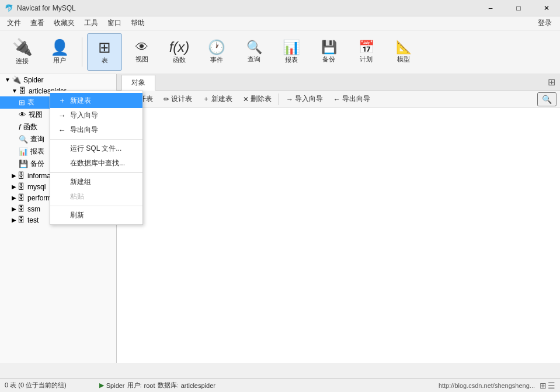 The image size is (560, 392). Describe the element at coordinates (280, 385) in the screenshot. I see `status-bar: 0 表 (0 位于当前的组) ▶ Spider 用户: root 数据库: ar…` at that location.